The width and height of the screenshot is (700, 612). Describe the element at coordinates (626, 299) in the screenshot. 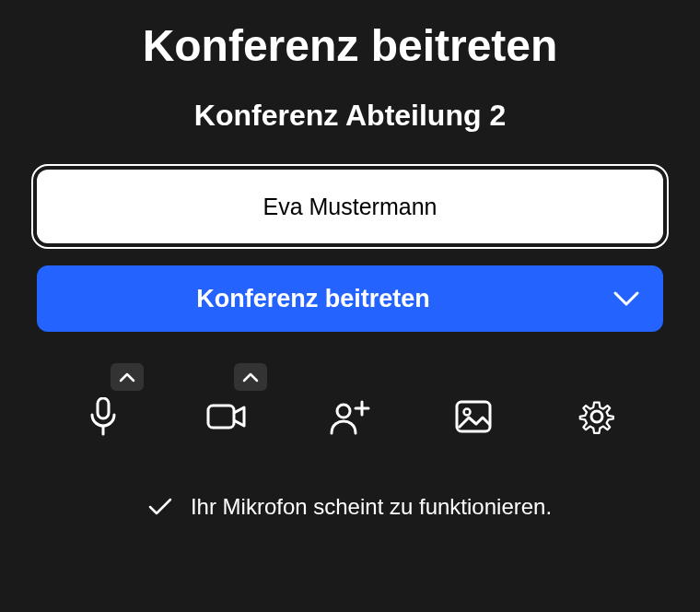

I see `join-options-dropdown` at that location.